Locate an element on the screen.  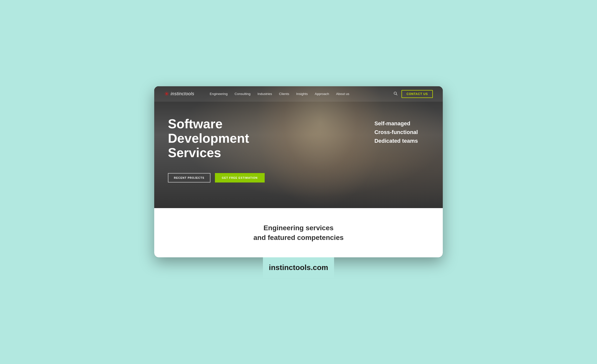
logo-text: instinctools is located at coordinates (183, 94).